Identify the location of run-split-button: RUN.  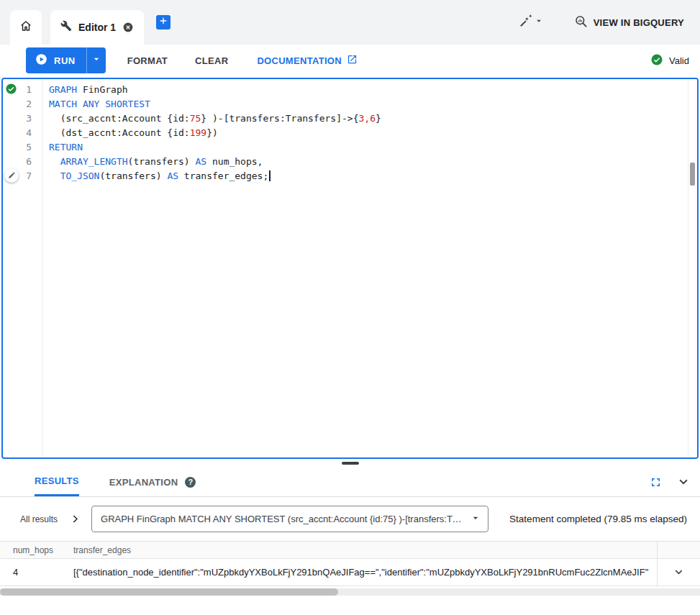
(66, 60).